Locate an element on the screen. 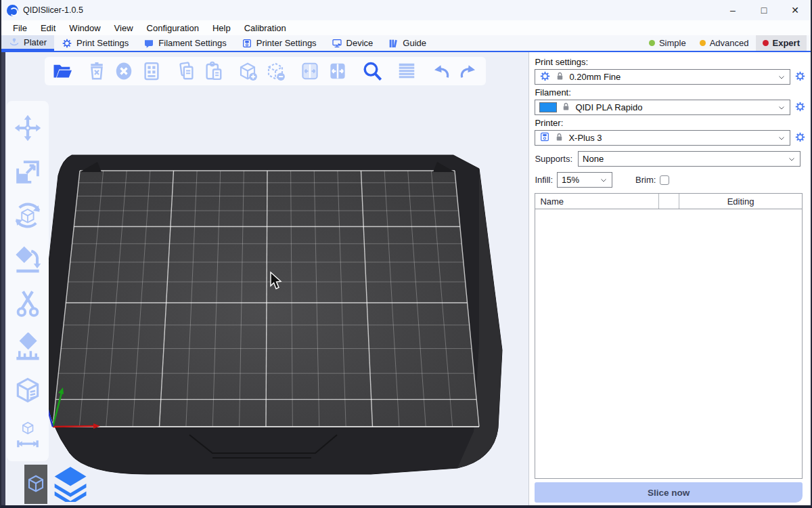  tab-plater: Plater is located at coordinates (28, 43).